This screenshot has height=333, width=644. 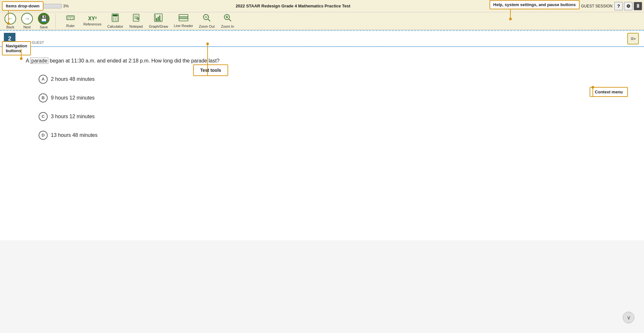 I want to click on references-button: XY² References, so click(x=92, y=21).